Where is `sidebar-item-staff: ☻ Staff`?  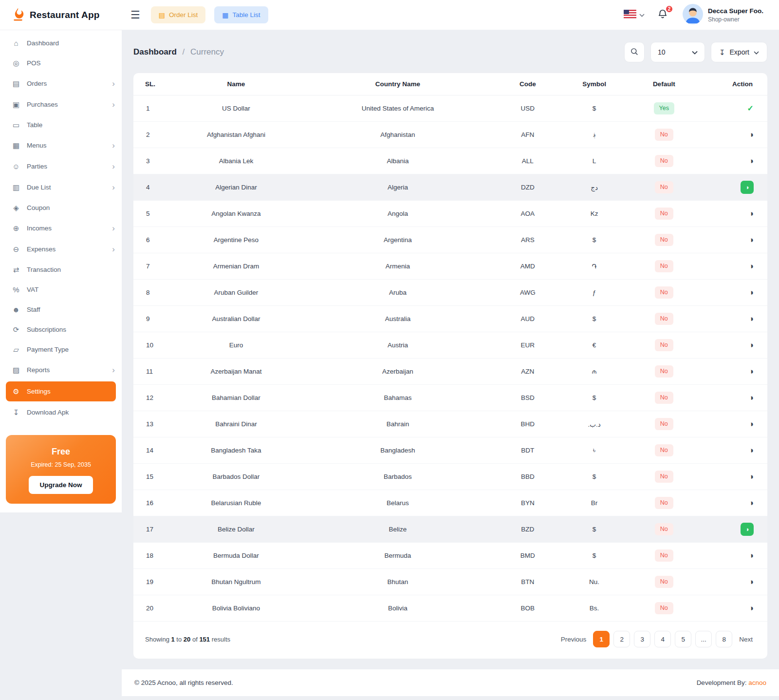 sidebar-item-staff: ☻ Staff is located at coordinates (61, 310).